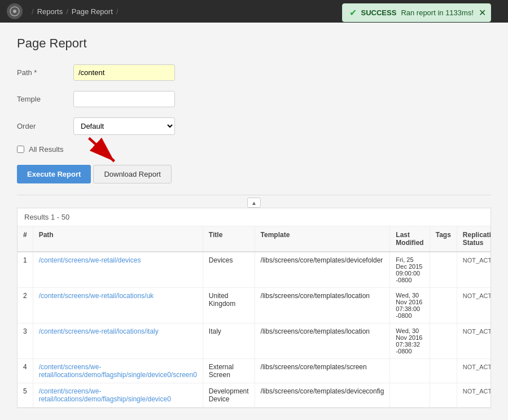 The width and height of the screenshot is (508, 420). I want to click on success-notification: ✔ SUCCESS Ran report in 1133ms! ✕, so click(417, 12).